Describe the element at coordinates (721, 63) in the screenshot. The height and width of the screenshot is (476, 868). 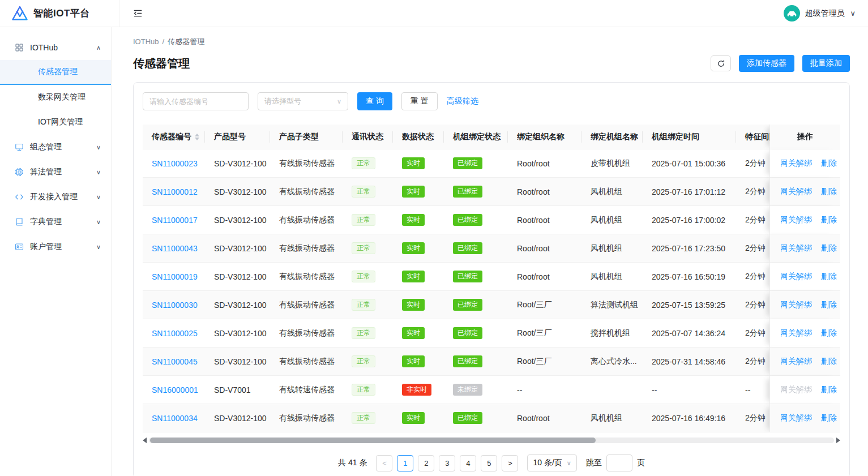
I see `refresh-button` at that location.